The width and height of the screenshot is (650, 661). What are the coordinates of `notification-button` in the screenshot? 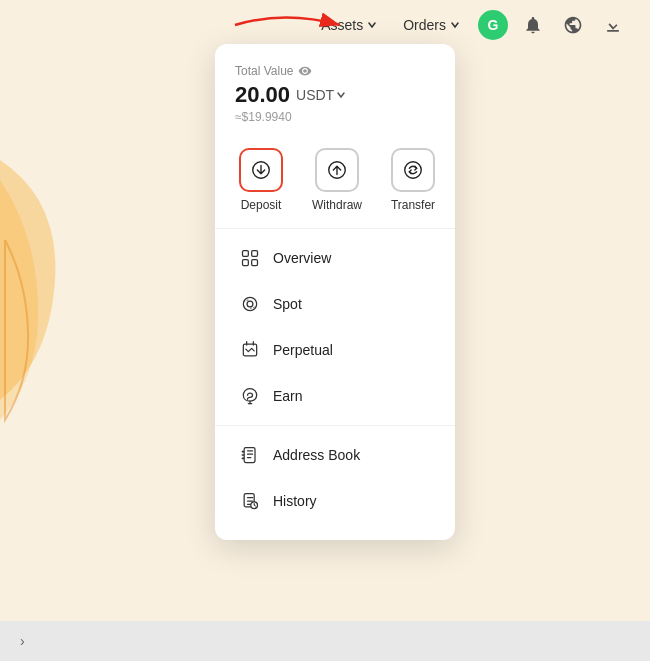 It's located at (533, 25).